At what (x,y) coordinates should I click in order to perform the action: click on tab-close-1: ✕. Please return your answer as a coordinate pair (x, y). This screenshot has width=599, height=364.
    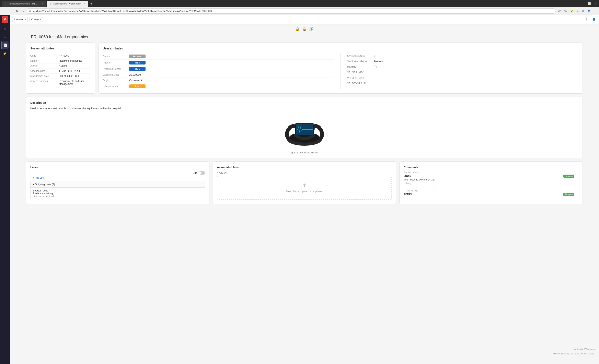
    Looking at the image, I should click on (42, 4).